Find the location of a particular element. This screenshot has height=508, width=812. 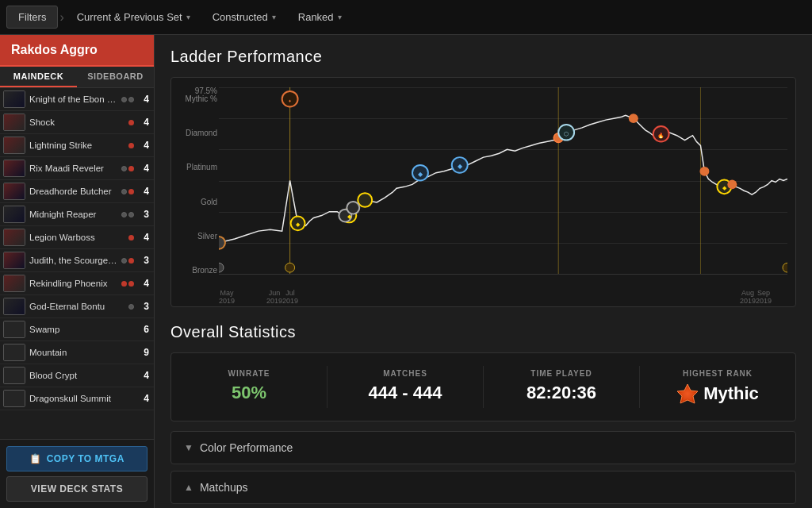

copy-icon: 📋 is located at coordinates (36, 459).